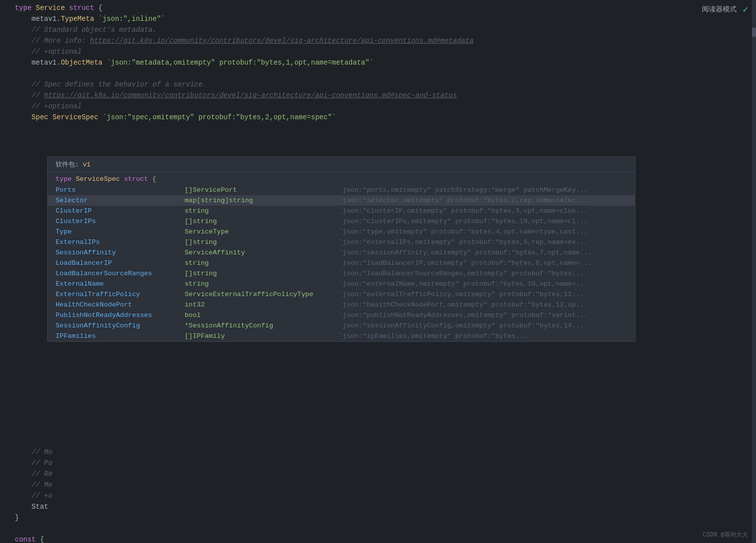 This screenshot has width=756, height=543. I want to click on line-content, so click(381, 74).